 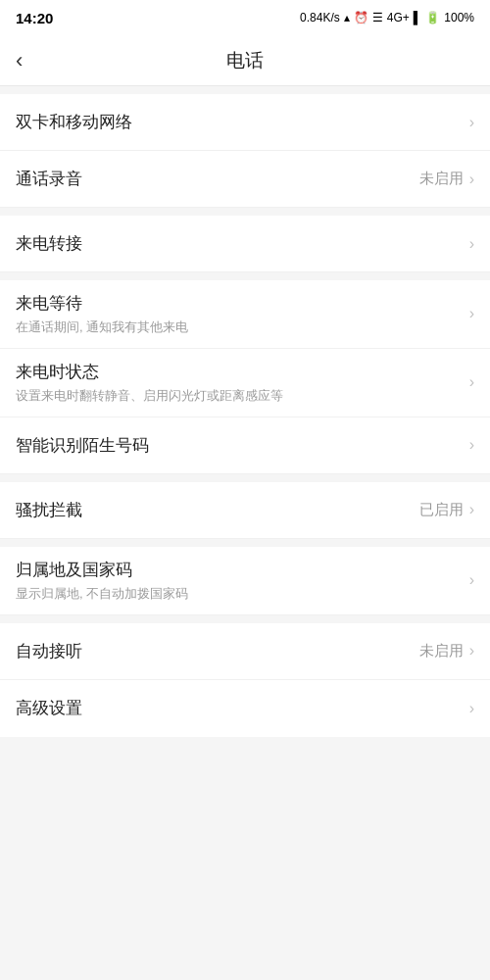 What do you see at coordinates (245, 511) in the screenshot?
I see `menu-item-harassment-block: 骚扰拦截已启用›` at bounding box center [245, 511].